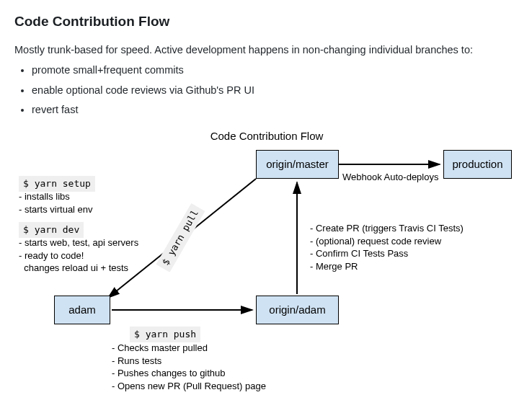 This screenshot has width=532, height=395. Describe the element at coordinates (56, 203) in the screenshot. I see `notes-setup: - installs libs - starts virtual env` at that location.